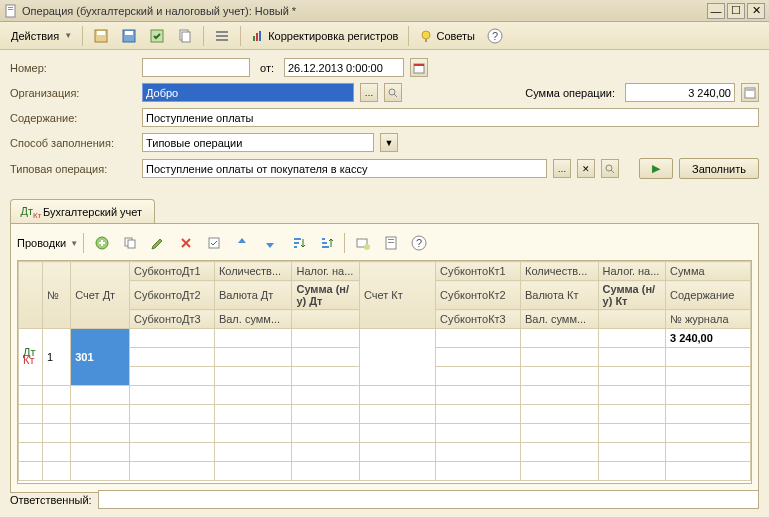 The image size is (769, 517). Describe the element at coordinates (326, 272) in the screenshot. I see `col-tax-dt: Налог. на...` at that location.